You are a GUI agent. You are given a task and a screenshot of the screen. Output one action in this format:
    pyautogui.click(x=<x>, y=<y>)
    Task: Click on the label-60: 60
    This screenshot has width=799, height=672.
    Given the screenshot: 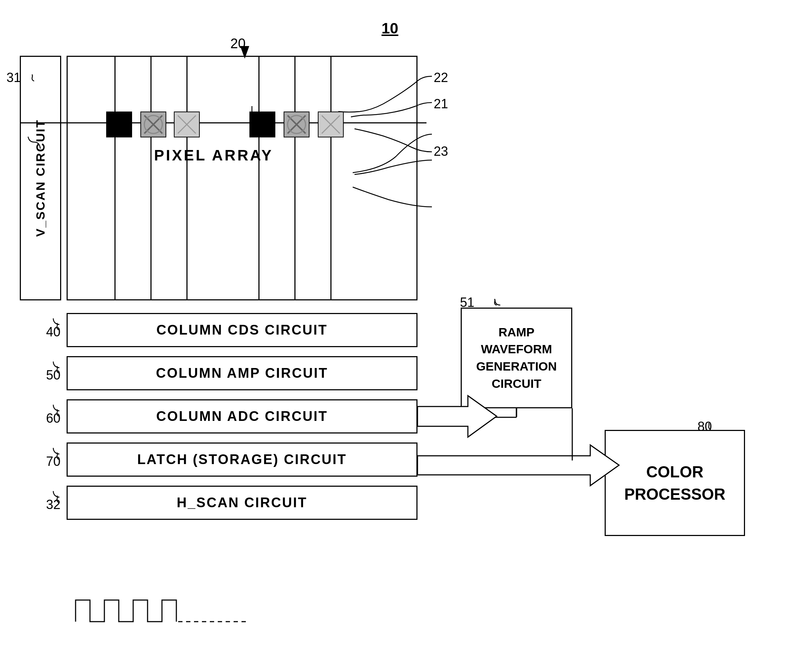 What is the action you would take?
    pyautogui.click(x=53, y=418)
    